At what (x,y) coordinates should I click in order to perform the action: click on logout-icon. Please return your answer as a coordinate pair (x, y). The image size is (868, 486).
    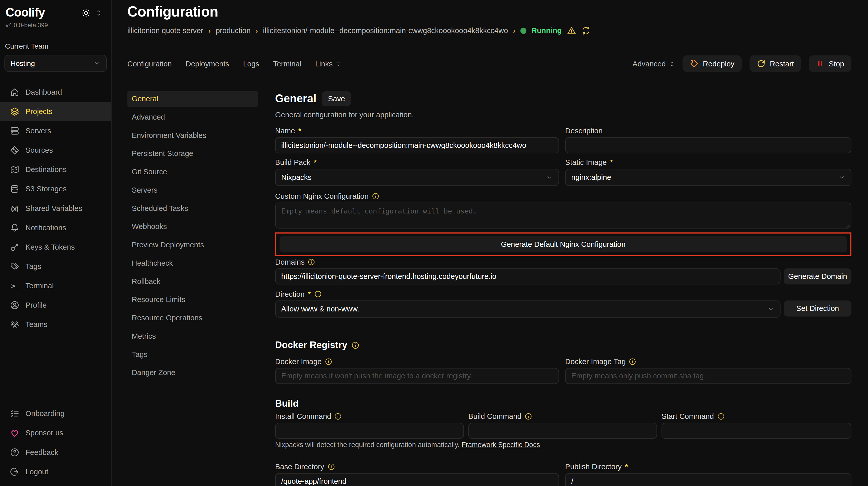
    Looking at the image, I should click on (14, 472).